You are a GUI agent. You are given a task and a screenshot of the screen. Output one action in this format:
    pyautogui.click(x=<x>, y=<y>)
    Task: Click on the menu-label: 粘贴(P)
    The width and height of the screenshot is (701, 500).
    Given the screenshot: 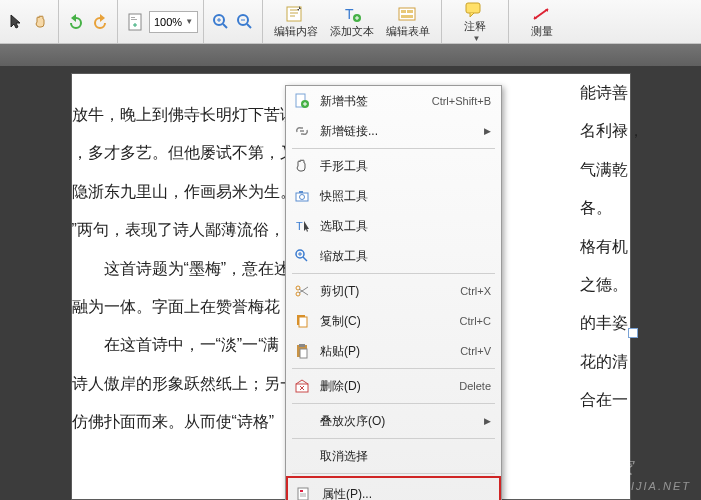 What is the action you would take?
    pyautogui.click(x=390, y=352)
    